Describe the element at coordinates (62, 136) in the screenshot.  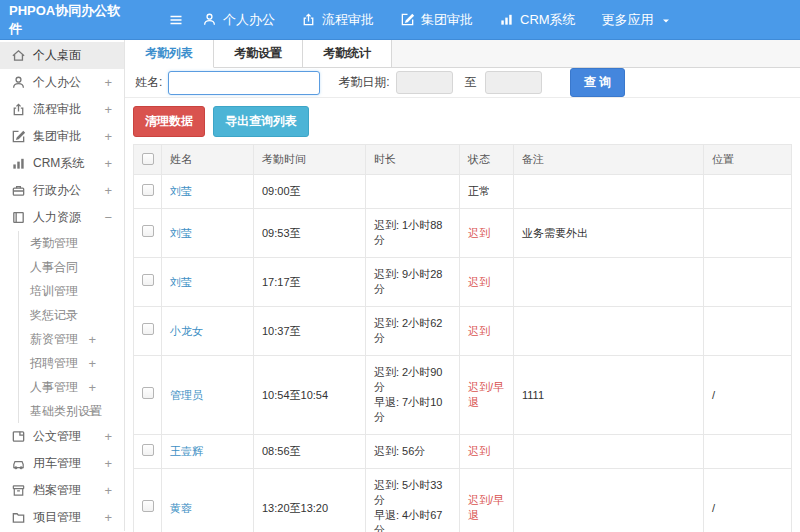
I see `sidebar-item: 集团审批+` at that location.